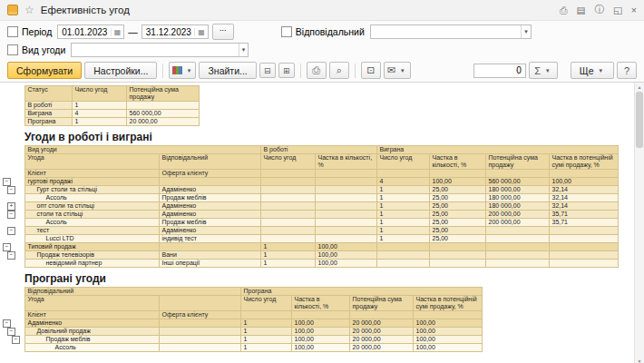  What do you see at coordinates (227, 71) in the screenshot?
I see `find-button: Знайти...` at bounding box center [227, 71].